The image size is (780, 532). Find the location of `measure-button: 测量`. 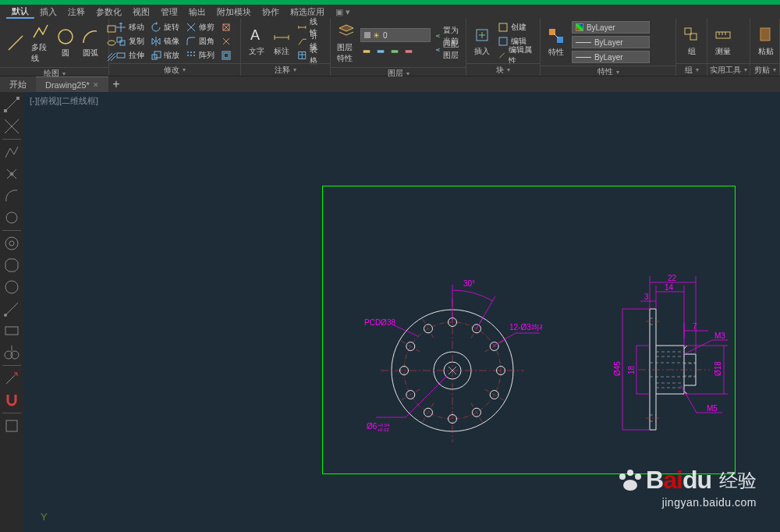

measure-button: 测量 is located at coordinates (723, 41).